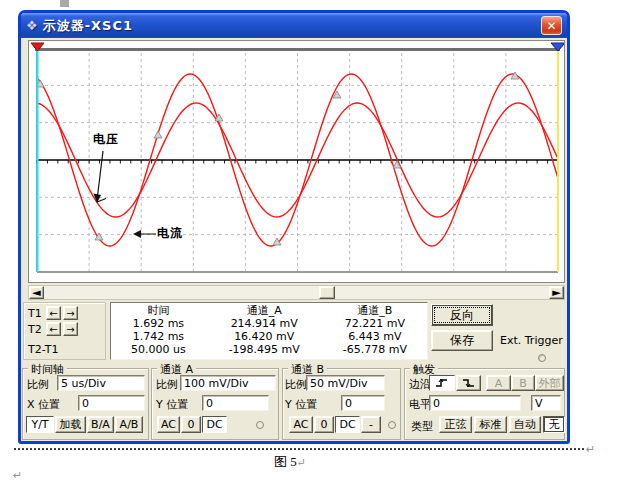 The height and width of the screenshot is (491, 619). What do you see at coordinates (167, 384) in the screenshot?
I see `channel-a-scale-label: 比例` at bounding box center [167, 384].